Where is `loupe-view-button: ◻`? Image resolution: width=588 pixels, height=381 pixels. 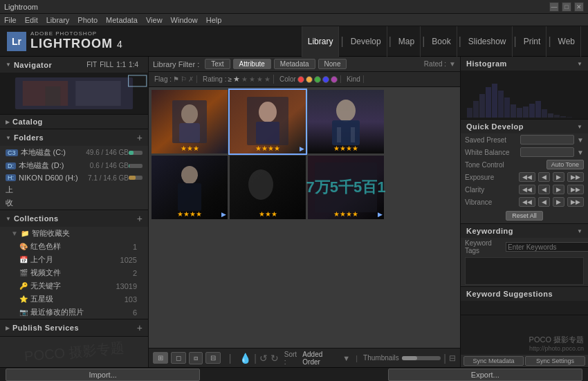 loupe-view-button: ◻ is located at coordinates (178, 358).